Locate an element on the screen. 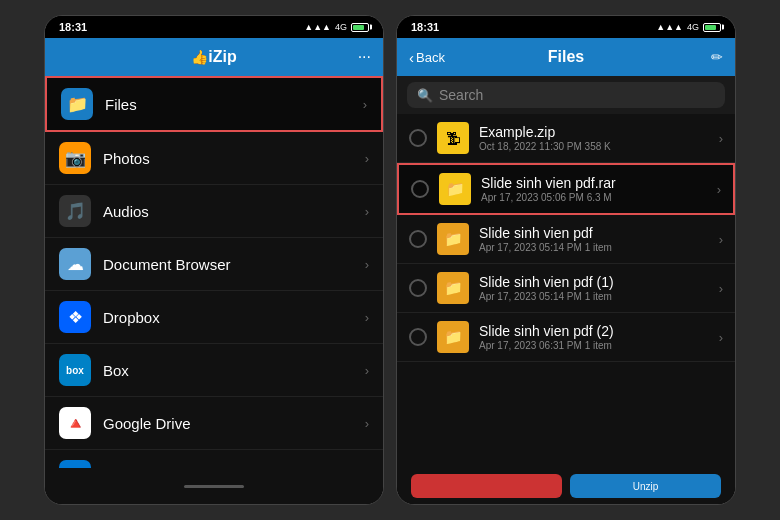 The image size is (780, 520). search-placeholder: Search is located at coordinates (461, 95).